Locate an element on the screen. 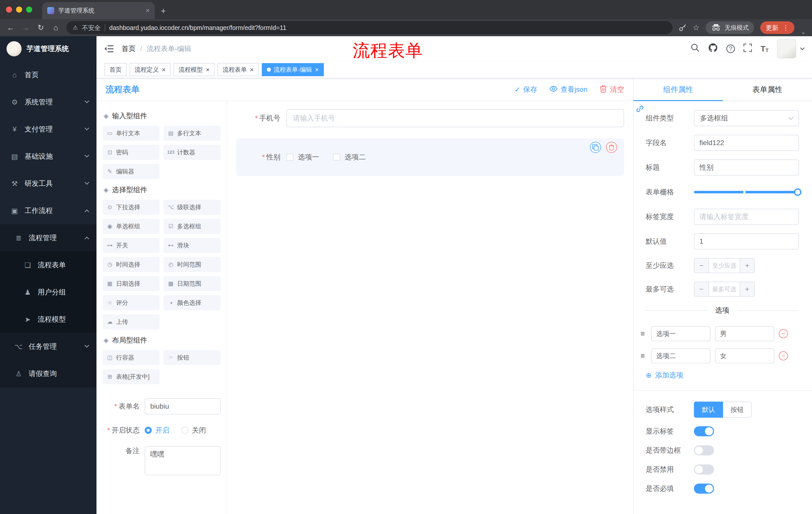 The width and height of the screenshot is (812, 514). user-avatar is located at coordinates (786, 49).